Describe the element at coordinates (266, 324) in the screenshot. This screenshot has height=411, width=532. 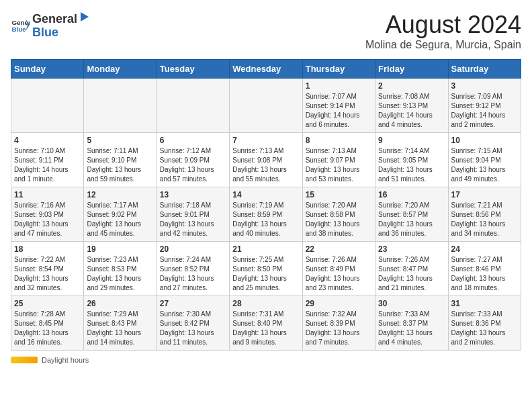
I see `calendar-cell: 28Sunrise: 7:31 AM Sunset: 8:40 PM Dayli…` at that location.